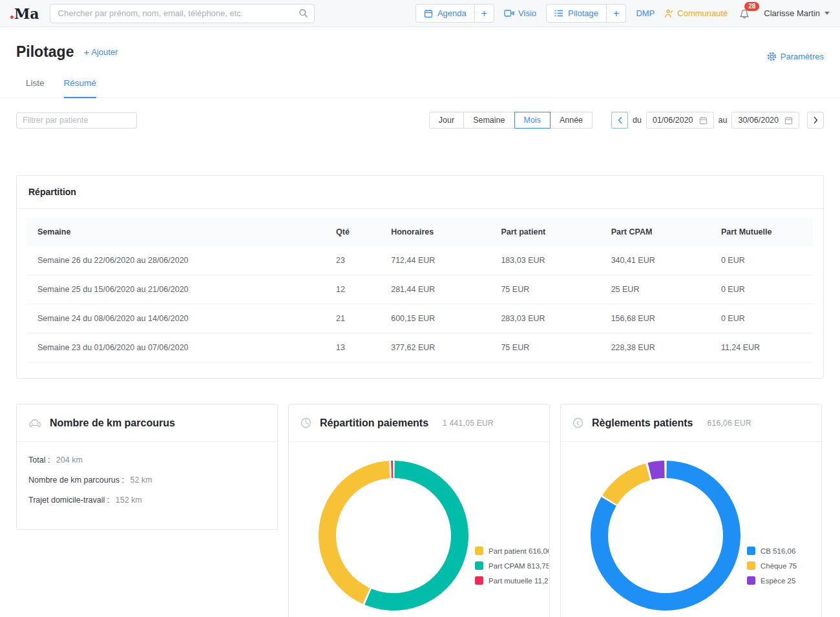  Describe the element at coordinates (578, 423) in the screenshot. I see `euro-coin-icon: €` at that location.